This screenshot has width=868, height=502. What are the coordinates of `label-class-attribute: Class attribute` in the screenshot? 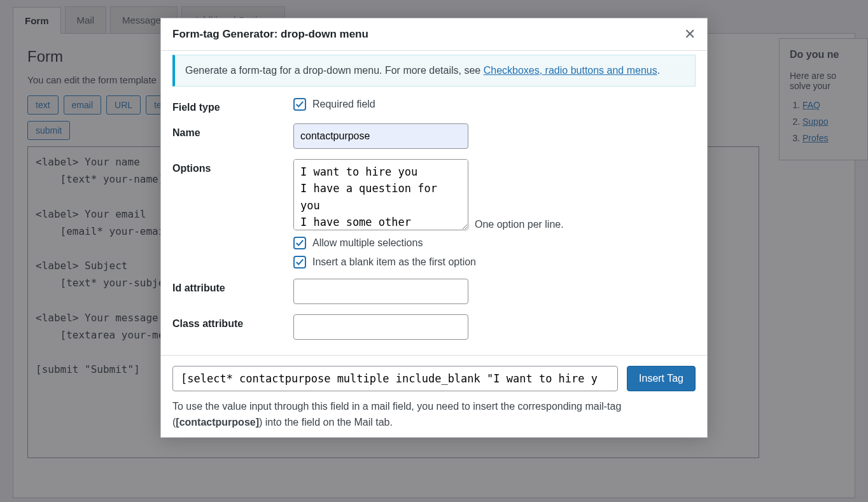 It's located at (233, 322).